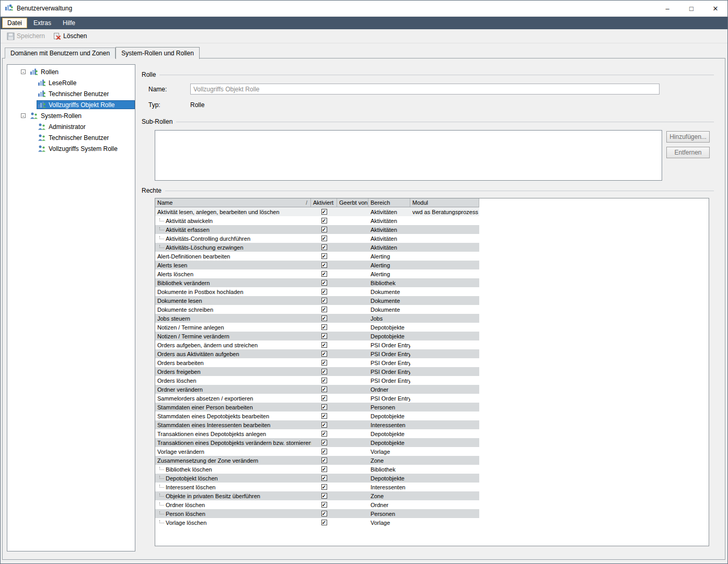 Image resolution: width=728 pixels, height=564 pixels. What do you see at coordinates (317, 461) in the screenshot?
I see `rights-row-zusammensetzung-der-zone-verändern: Zusammensetzung der Zone verändern✓Zone` at bounding box center [317, 461].